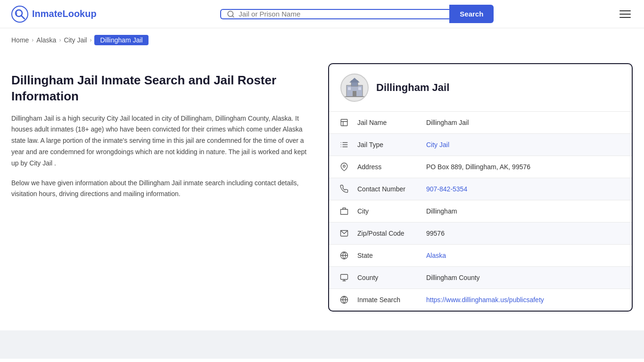 This screenshot has height=362, width=644. Describe the element at coordinates (438, 145) in the screenshot. I see `jail-type-link: City Jail` at that location.